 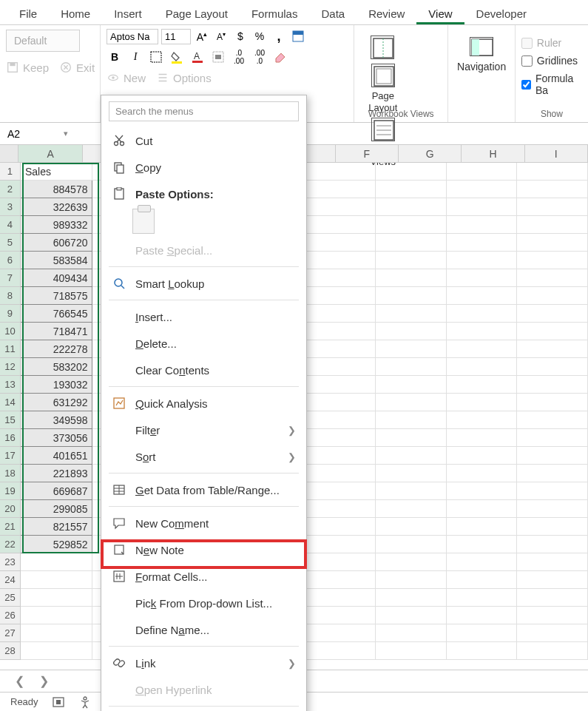 What do you see at coordinates (10, 598) in the screenshot?
I see `row-header-25: 25` at bounding box center [10, 598].